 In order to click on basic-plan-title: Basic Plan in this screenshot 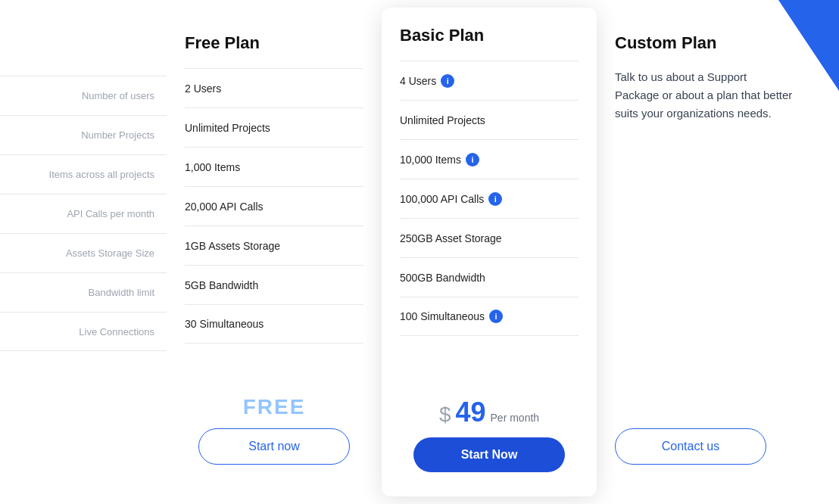, I will do `click(489, 36)`.